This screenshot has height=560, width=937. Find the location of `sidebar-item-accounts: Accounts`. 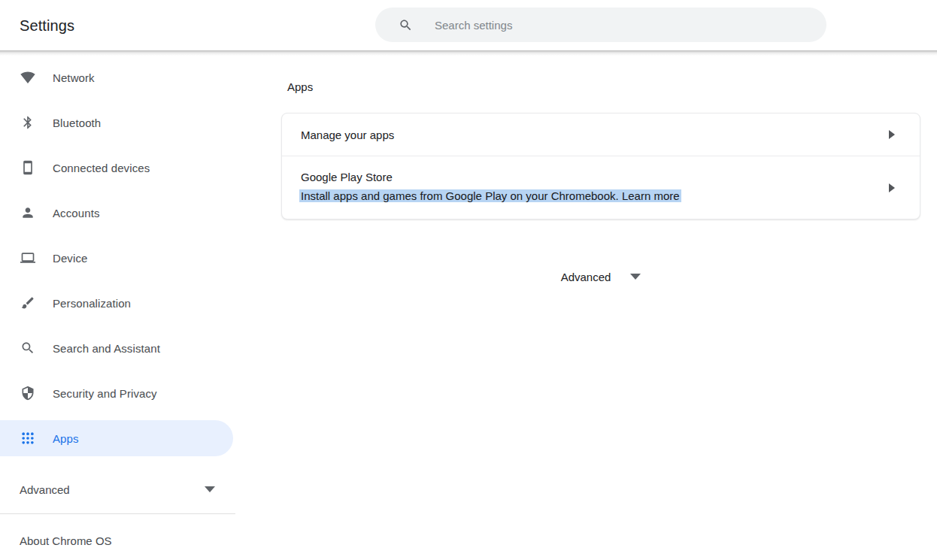

sidebar-item-accounts: Accounts is located at coordinates (117, 213).